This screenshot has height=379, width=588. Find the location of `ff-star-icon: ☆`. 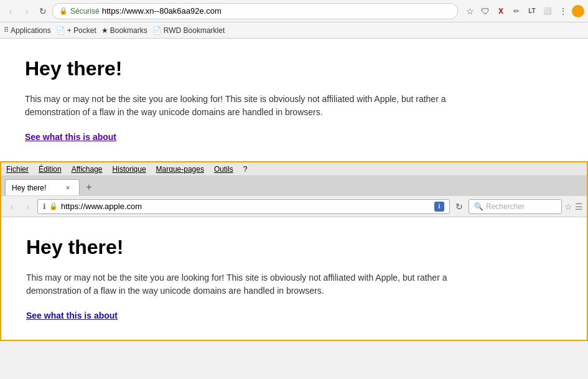

ff-star-icon: ☆ is located at coordinates (569, 207).